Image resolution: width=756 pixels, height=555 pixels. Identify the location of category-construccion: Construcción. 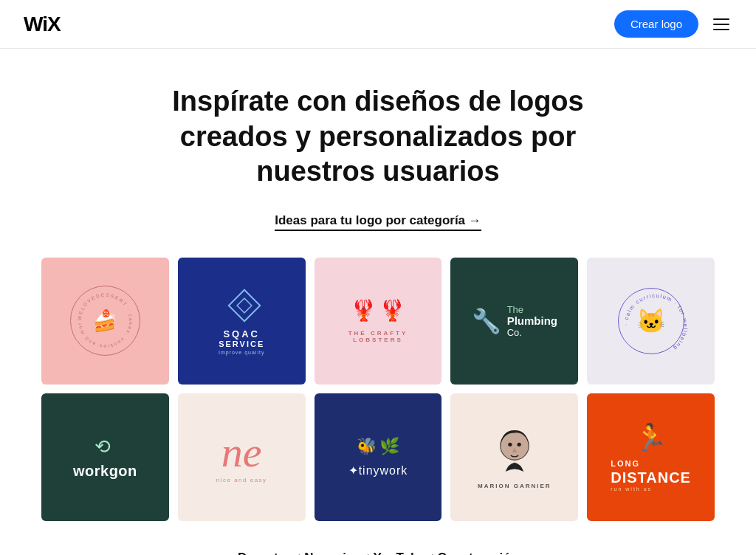
(478, 553).